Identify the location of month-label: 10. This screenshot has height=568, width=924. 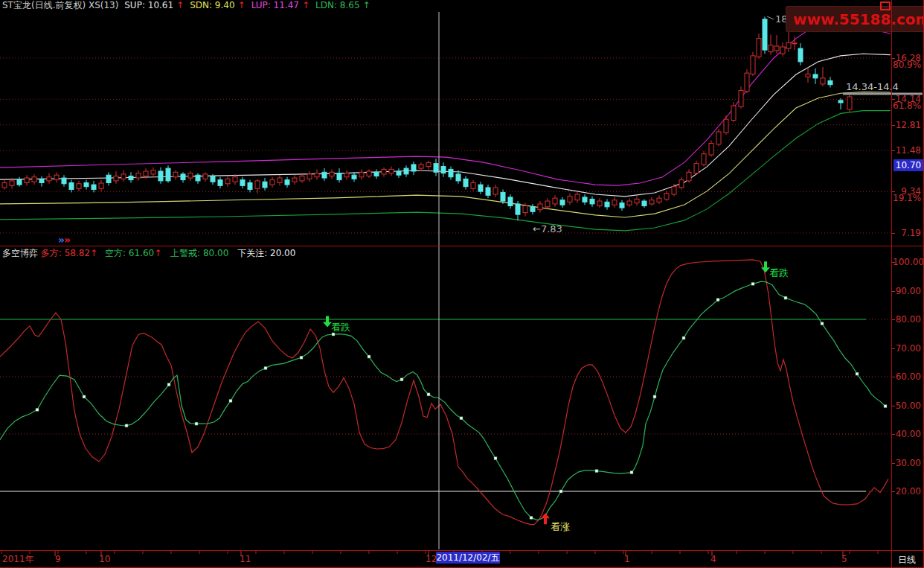
(104, 559).